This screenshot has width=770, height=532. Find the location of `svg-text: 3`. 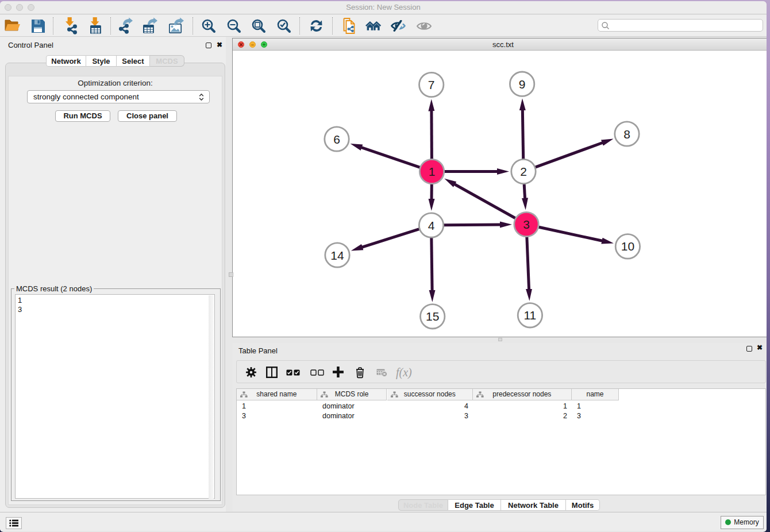

svg-text: 3 is located at coordinates (526, 224).